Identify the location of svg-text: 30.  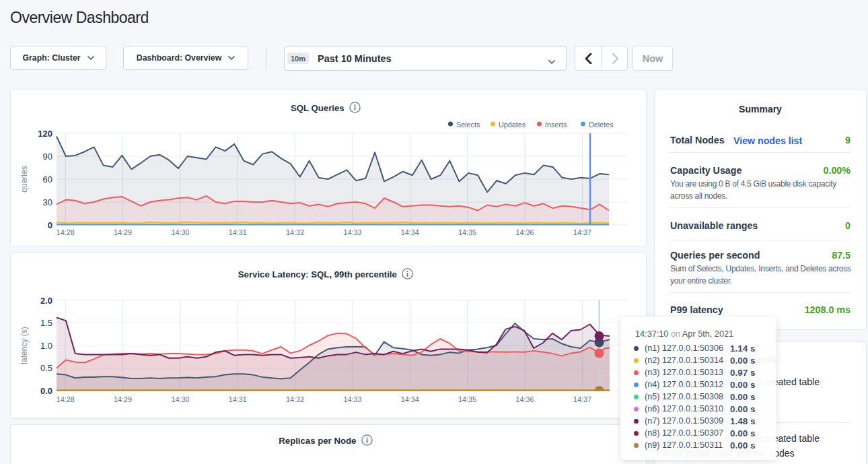
(48, 202).